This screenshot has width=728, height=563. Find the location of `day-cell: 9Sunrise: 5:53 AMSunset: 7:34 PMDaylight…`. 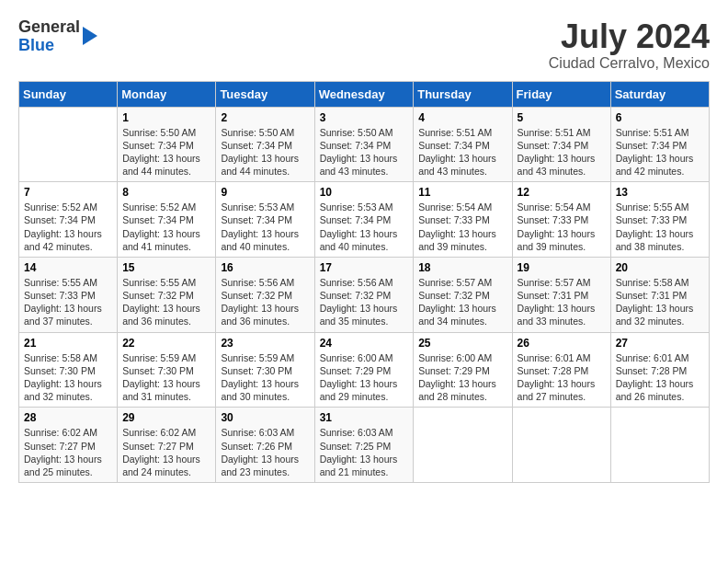

day-cell: 9Sunrise: 5:53 AMSunset: 7:34 PMDaylight… is located at coordinates (265, 220).